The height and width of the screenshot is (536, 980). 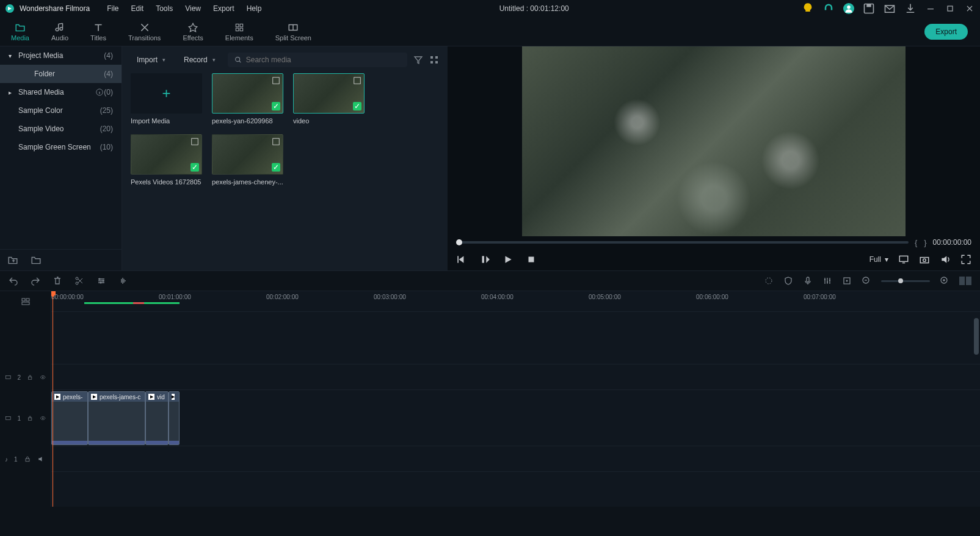 What do you see at coordinates (248, 160) in the screenshot?
I see `media-item: ✓pexels-james-cheney-...` at bounding box center [248, 160].